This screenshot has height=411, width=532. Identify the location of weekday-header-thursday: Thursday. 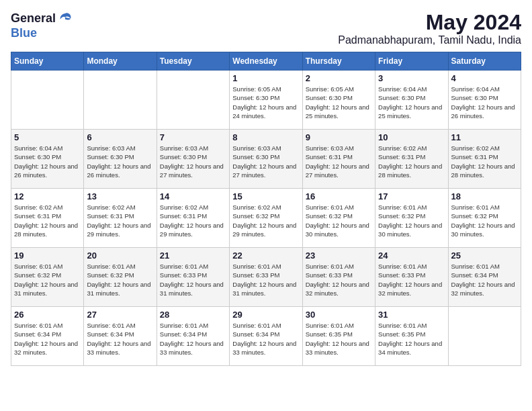
(339, 62).